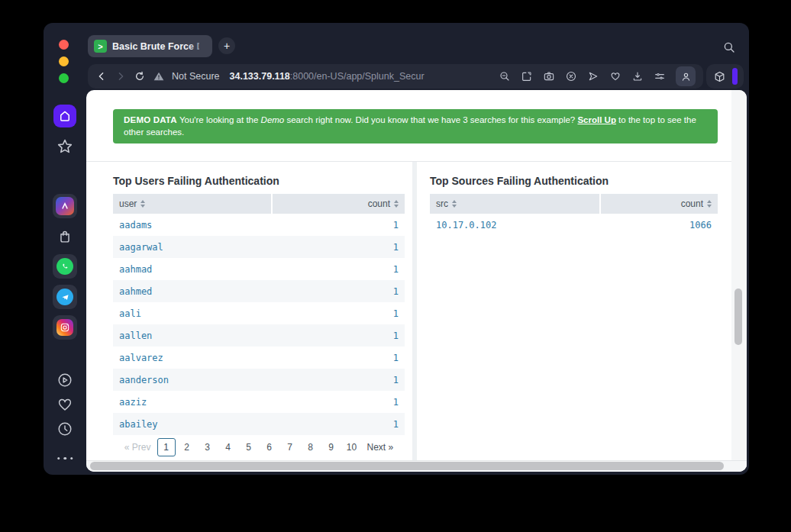 This screenshot has width=791, height=532. I want to click on tab-title-fade, so click(197, 46).